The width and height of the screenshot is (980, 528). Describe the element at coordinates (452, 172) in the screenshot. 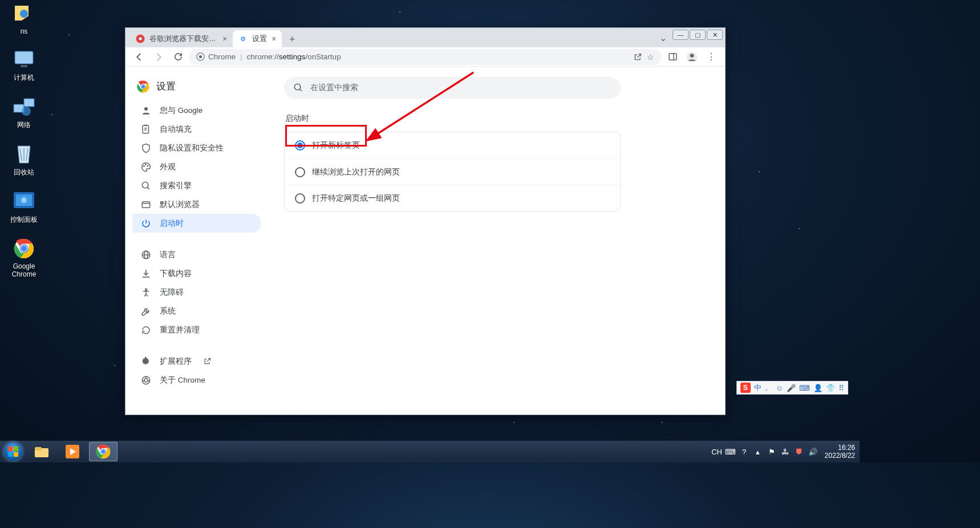

I see `option-continue: 继续浏览上次打开的网页` at that location.